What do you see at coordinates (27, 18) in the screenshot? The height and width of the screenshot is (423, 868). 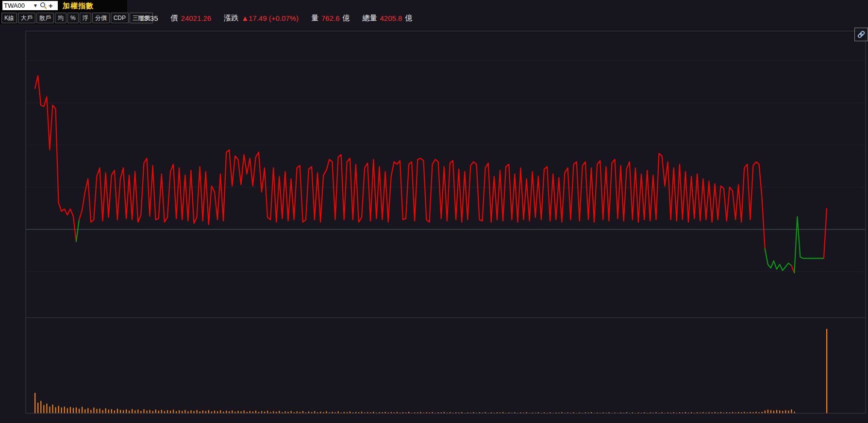 I see `toolbar-button-bigplayer: 大戶` at bounding box center [27, 18].